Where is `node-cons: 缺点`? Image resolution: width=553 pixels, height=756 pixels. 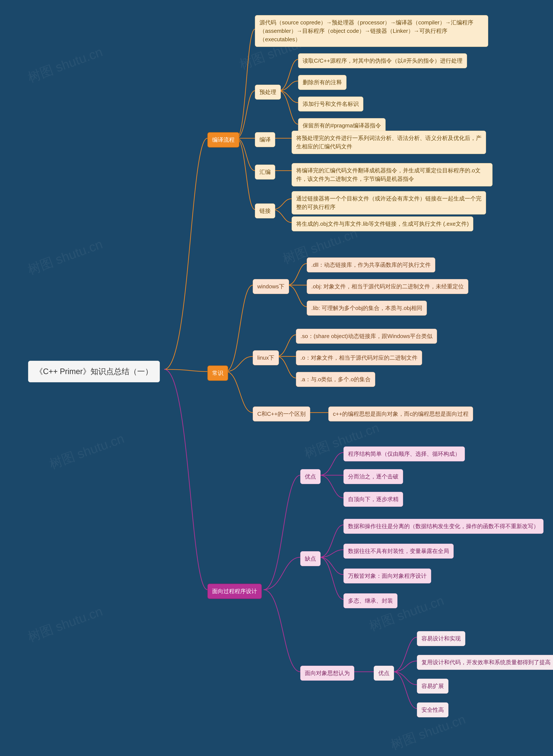 node-cons: 缺点 is located at coordinates (311, 559).